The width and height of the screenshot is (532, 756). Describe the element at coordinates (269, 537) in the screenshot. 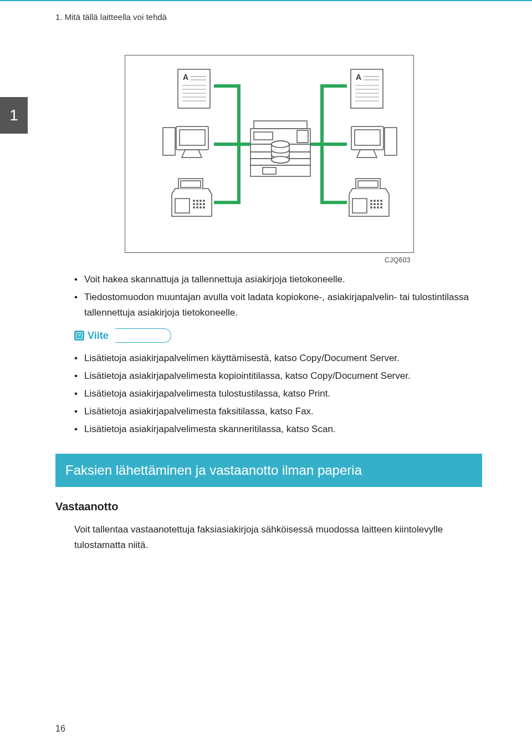

I see `body-paragraph: Voit tallentaa vastaanotettuja faksiasia…` at that location.